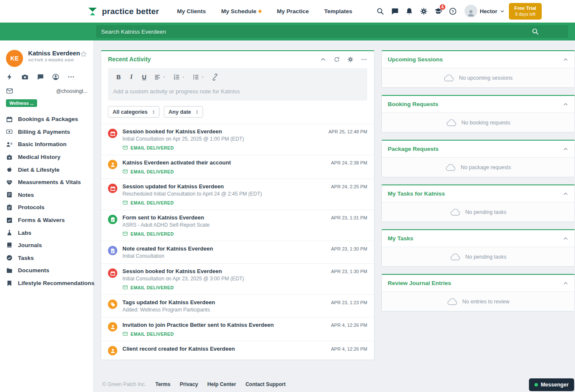 The width and height of the screenshot is (575, 392). Describe the element at coordinates (457, 11) in the screenshot. I see `top-right-cluster: 4 ? Hector Free Trial 9 days left` at that location.